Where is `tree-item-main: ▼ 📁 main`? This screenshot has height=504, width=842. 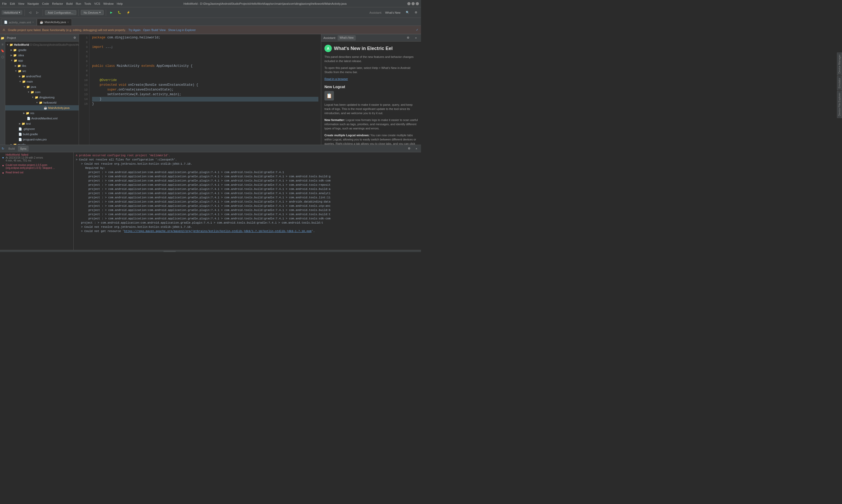 tree-item-main: ▼ 📁 main is located at coordinates (42, 82).